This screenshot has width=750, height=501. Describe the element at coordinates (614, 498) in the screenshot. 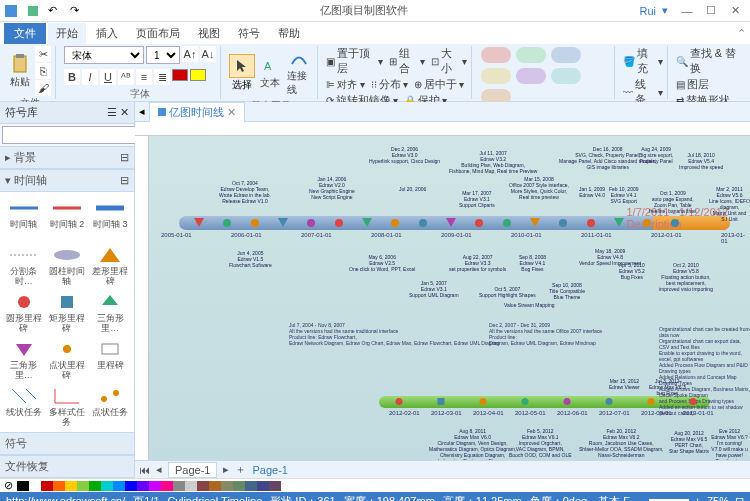

I see `status-view: 基本 F` at that location.